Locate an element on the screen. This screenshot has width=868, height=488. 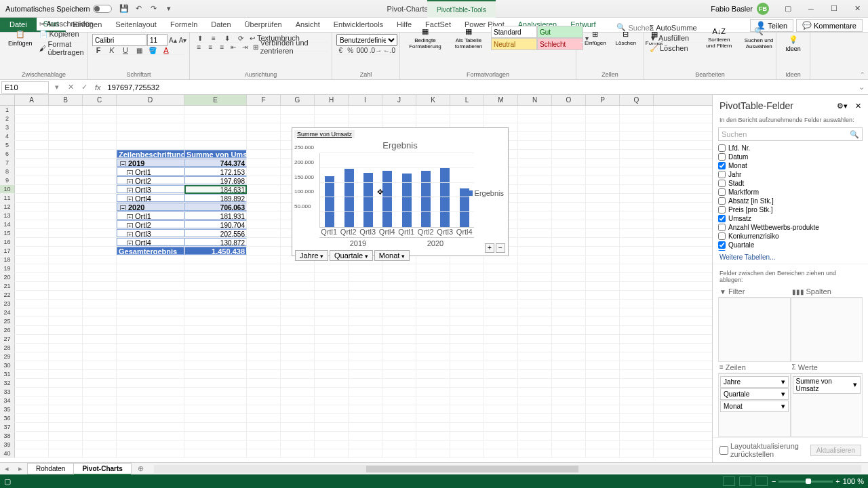
undo-icon: ↶ is located at coordinates (139, 9).